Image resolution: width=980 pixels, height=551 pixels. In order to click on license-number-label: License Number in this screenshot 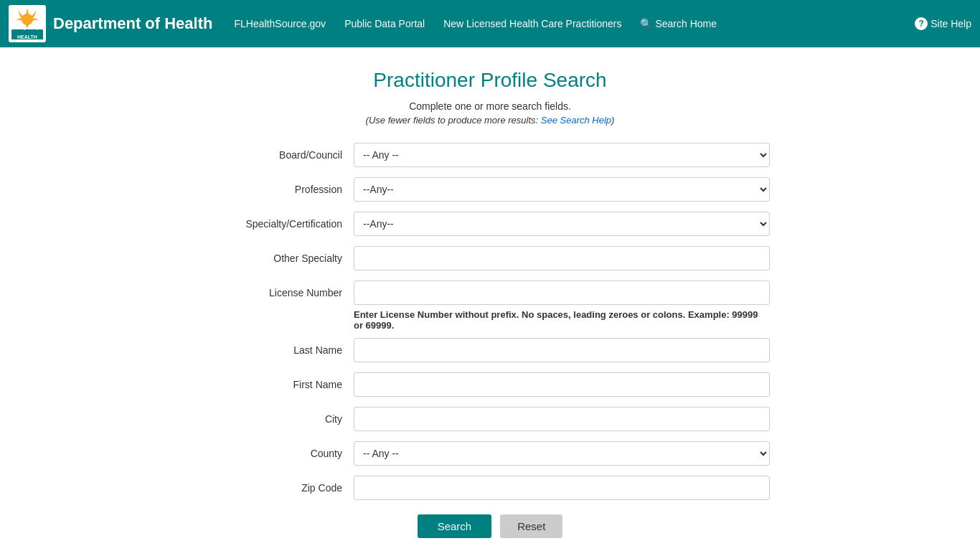, I will do `click(282, 293)`.